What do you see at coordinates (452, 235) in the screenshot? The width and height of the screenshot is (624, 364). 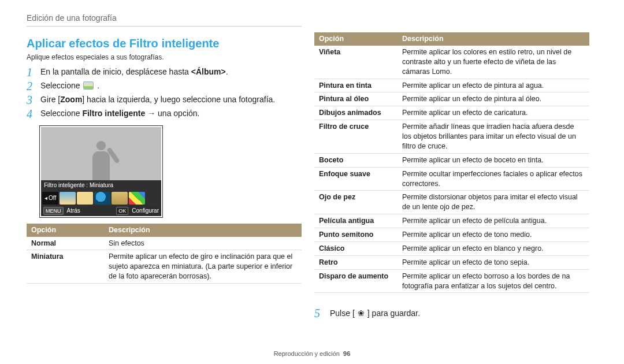 I see `table-row: Punto semitonoPermite aplicar un efecto …` at bounding box center [452, 235].